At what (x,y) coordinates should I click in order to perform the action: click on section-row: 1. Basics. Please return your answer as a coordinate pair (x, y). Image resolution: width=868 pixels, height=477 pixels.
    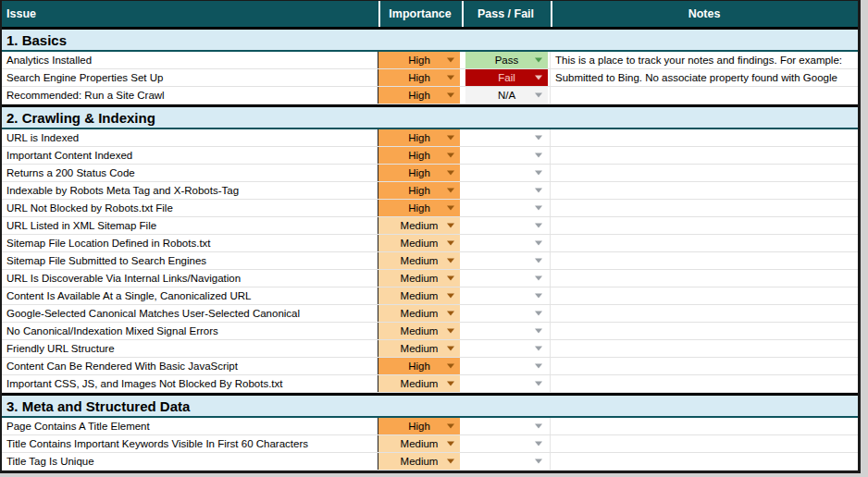
    Looking at the image, I should click on (429, 39).